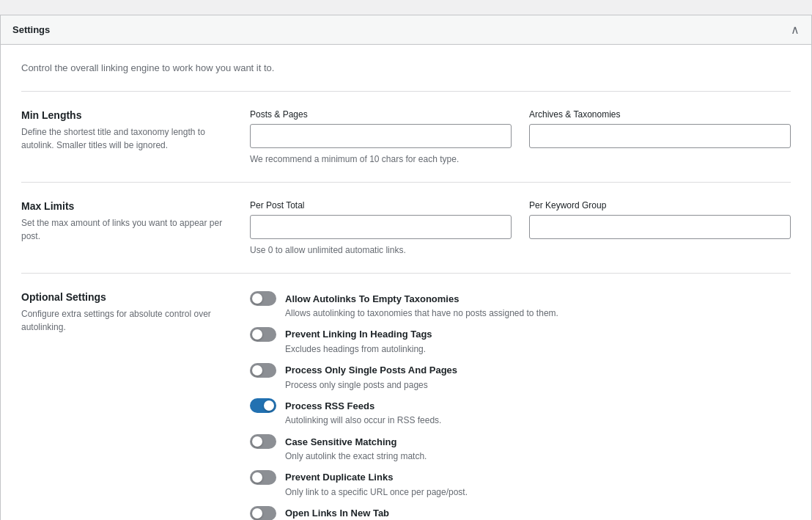  Describe the element at coordinates (520, 250) in the screenshot. I see `max-limits-hint: Use 0 to allow unlimited automatic links…` at that location.